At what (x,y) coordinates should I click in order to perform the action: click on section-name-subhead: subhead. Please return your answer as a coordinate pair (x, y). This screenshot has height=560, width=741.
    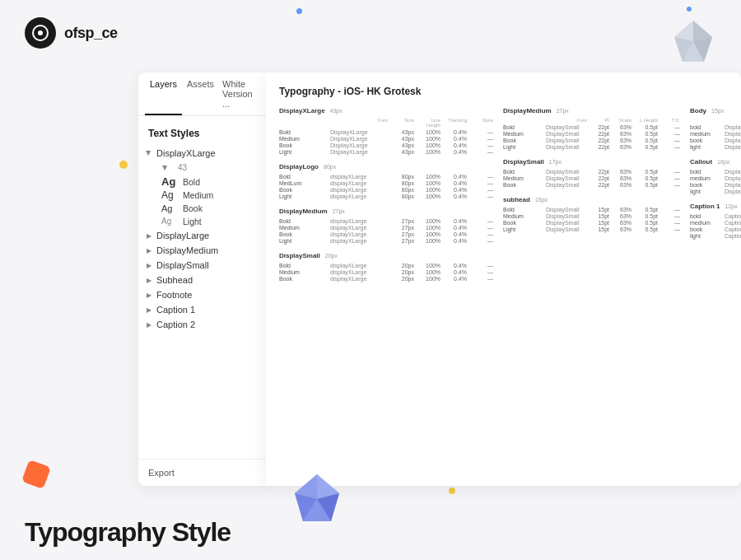
    Looking at the image, I should click on (517, 199).